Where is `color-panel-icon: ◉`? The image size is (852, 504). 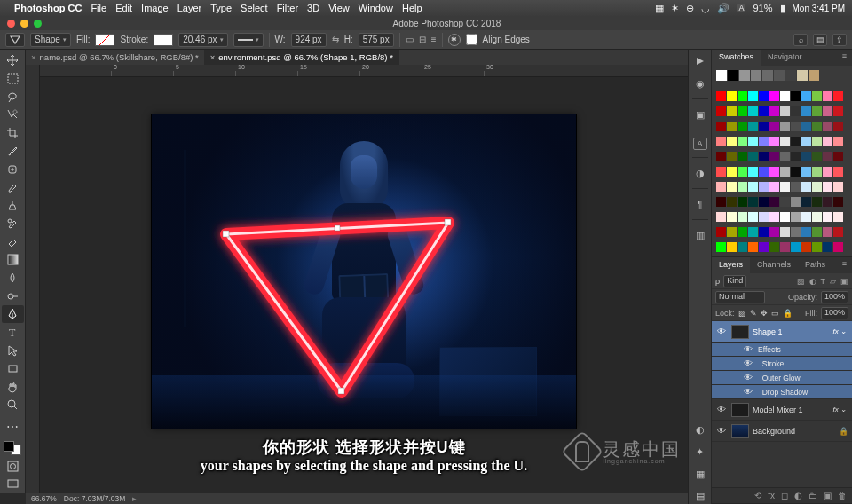 color-panel-icon: ◉ is located at coordinates (700, 83).